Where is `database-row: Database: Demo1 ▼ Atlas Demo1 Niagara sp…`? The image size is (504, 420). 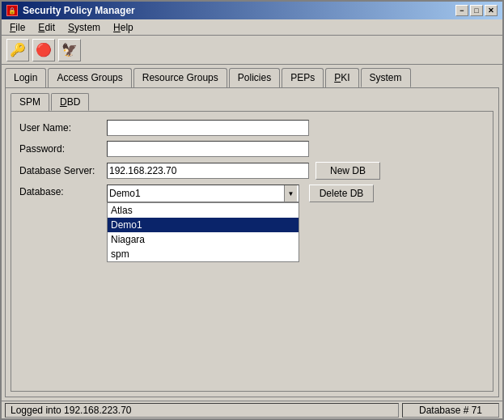 database-row: Database: Demo1 ▼ Atlas Demo1 Niagara sp… is located at coordinates (252, 193).